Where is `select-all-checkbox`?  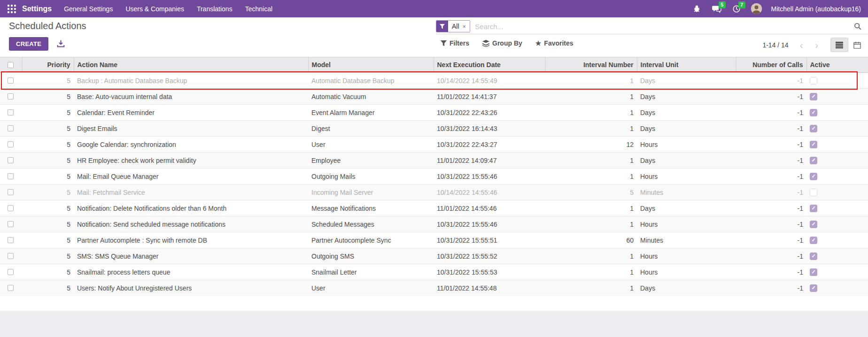 select-all-checkbox is located at coordinates (10, 65).